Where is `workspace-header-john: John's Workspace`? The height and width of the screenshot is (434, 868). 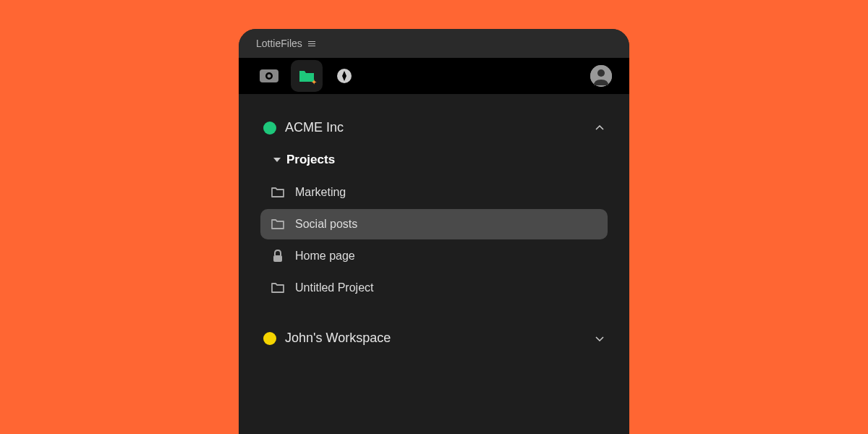
workspace-header-john: John's Workspace is located at coordinates (434, 339).